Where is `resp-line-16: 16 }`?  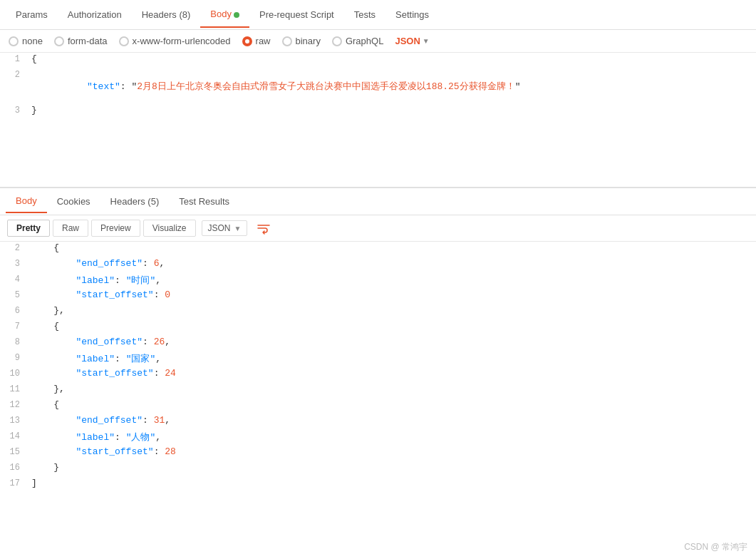
resp-line-16: 16 } is located at coordinates (378, 469).